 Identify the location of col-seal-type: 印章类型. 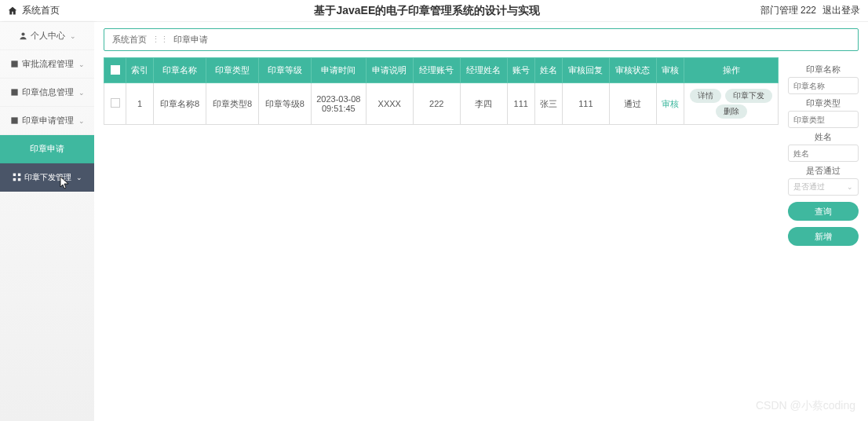
(232, 71).